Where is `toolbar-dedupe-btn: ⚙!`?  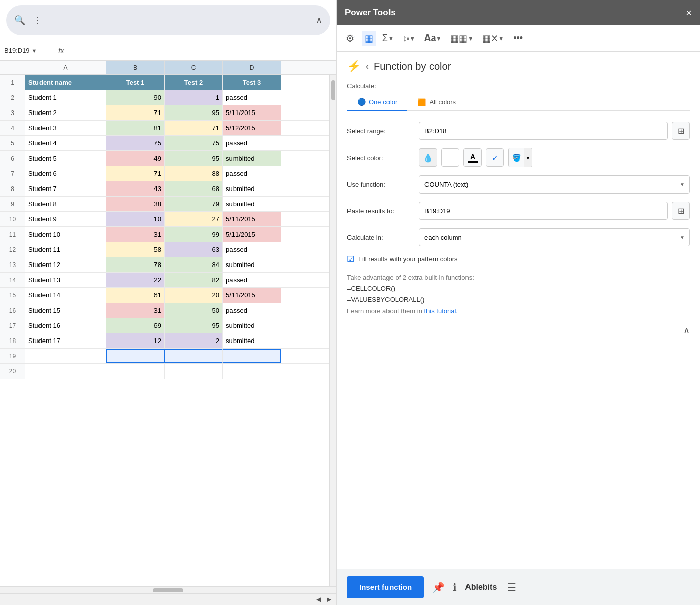 toolbar-dedupe-btn: ⚙! is located at coordinates (351, 39).